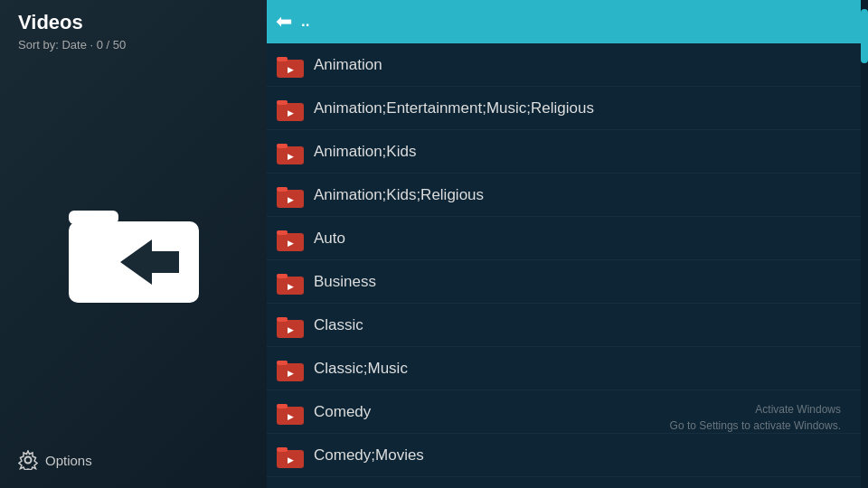 This screenshot has height=488, width=868. I want to click on item-label-1: Animation;Entertainment;Music;Religious, so click(454, 108).